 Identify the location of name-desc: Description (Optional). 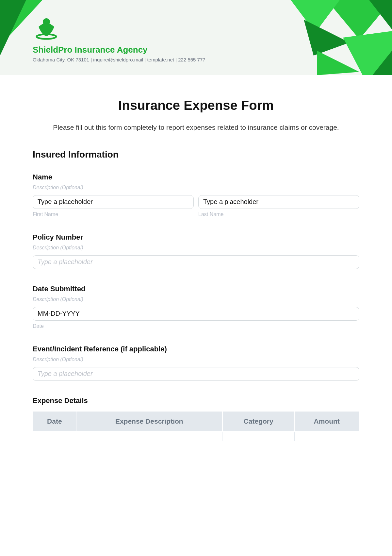
(196, 188).